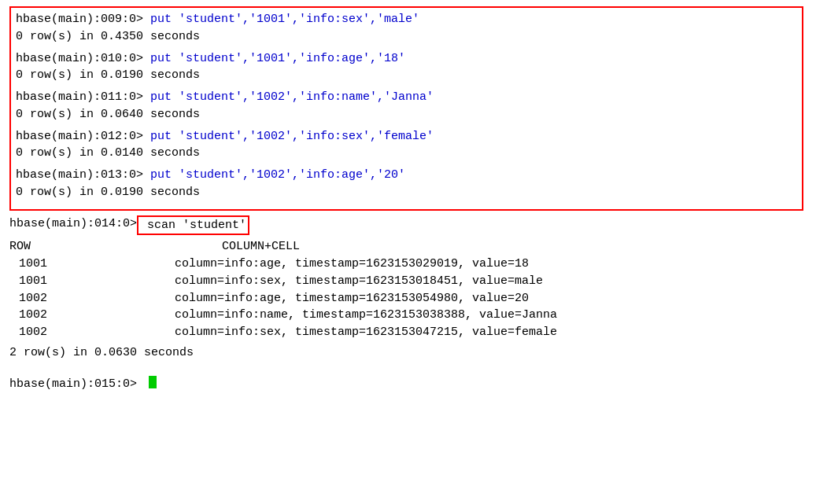 This screenshot has width=816, height=504. I want to click on command-block-014: hbase(main):014:0> scan 'student', so click(408, 226).